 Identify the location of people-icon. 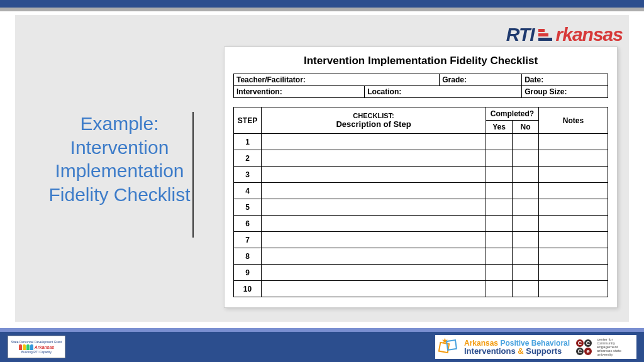
(26, 347).